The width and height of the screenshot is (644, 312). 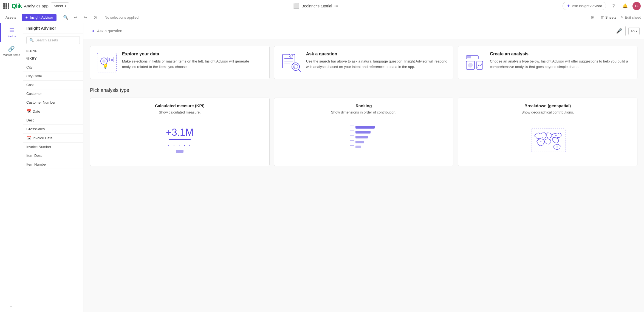 I want to click on forward-icon: ↪, so click(x=86, y=18).